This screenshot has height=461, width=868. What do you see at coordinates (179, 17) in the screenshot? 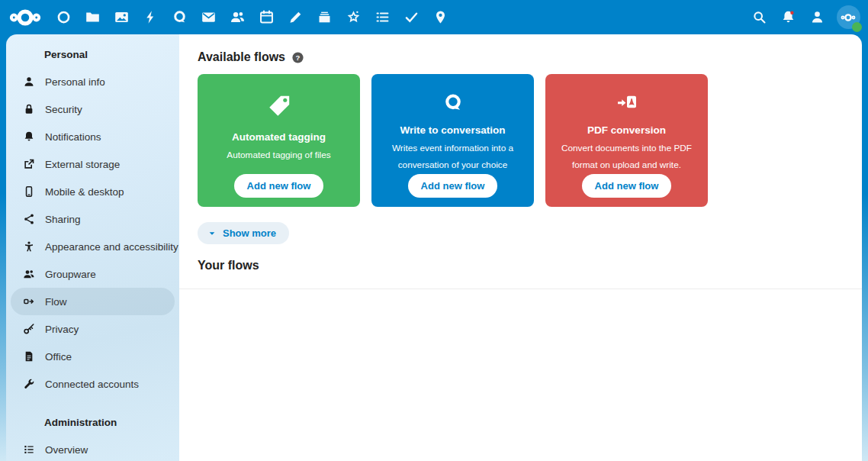
I see `talk-icon` at bounding box center [179, 17].